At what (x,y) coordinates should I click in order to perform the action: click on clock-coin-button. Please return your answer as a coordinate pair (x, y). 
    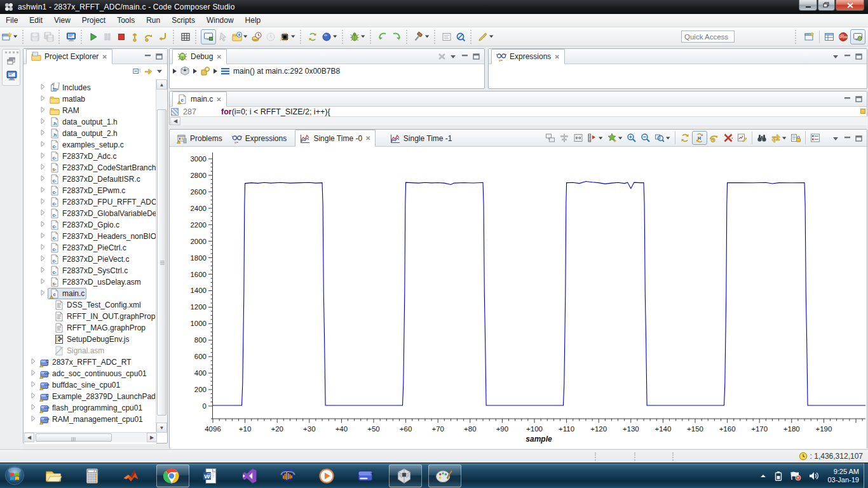
    Looking at the image, I should click on (257, 37).